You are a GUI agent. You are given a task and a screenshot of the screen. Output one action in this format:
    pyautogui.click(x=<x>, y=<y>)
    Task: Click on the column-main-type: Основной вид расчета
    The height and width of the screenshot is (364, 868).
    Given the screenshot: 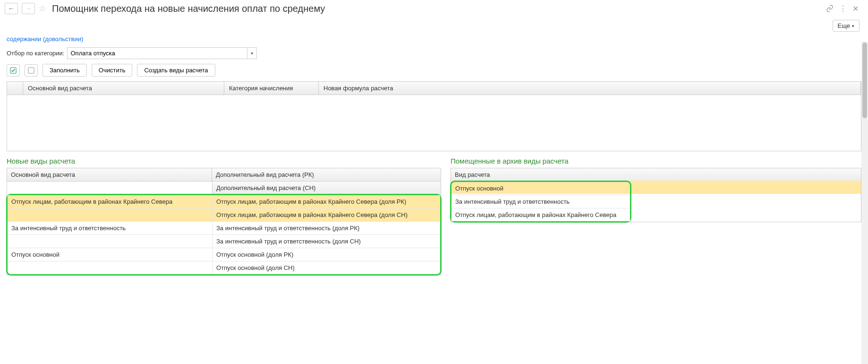 What is the action you would take?
    pyautogui.click(x=124, y=88)
    